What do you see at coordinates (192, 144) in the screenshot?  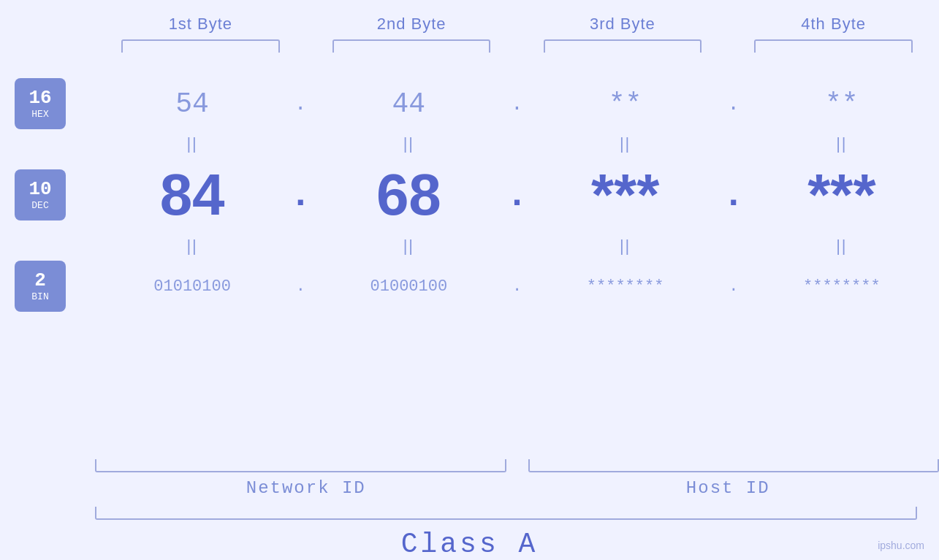 I see `eq-cell-1: ||` at bounding box center [192, 144].